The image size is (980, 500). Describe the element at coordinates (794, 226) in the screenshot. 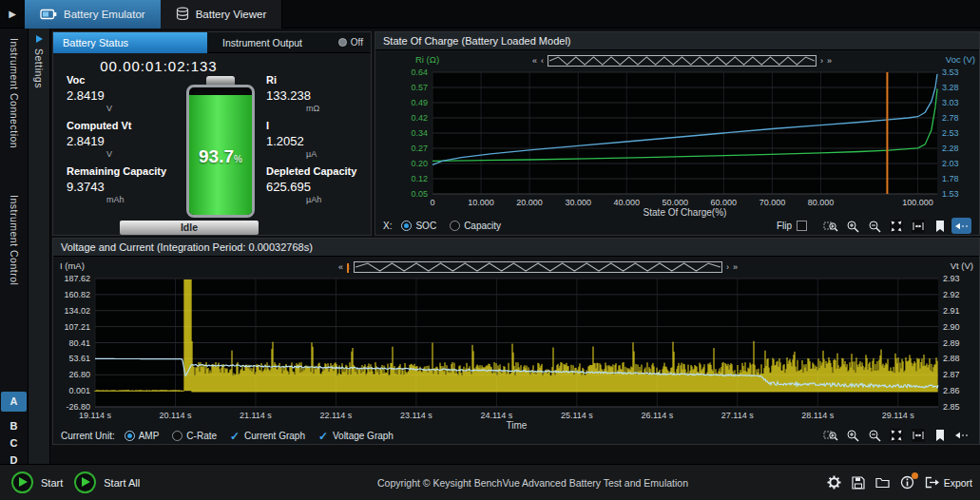

I see `flip-checkbox: Flip` at that location.